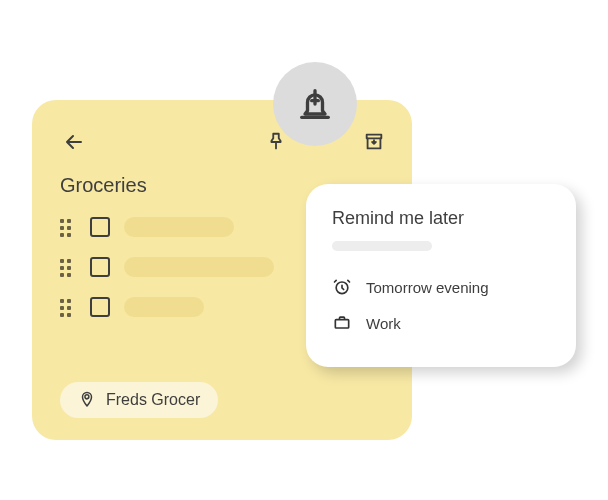  What do you see at coordinates (139, 400) in the screenshot?
I see `location-chip: Freds Grocer` at bounding box center [139, 400].